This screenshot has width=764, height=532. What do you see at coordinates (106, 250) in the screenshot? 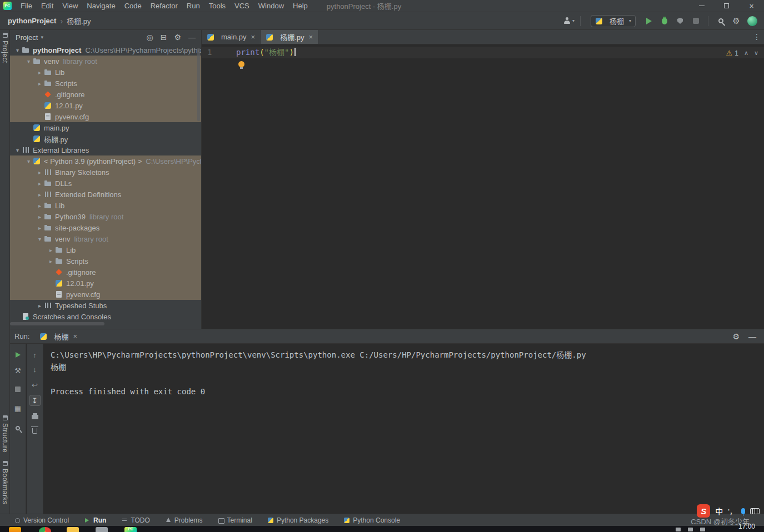
I see `tree-item-lib: ▸Lib` at bounding box center [106, 250].